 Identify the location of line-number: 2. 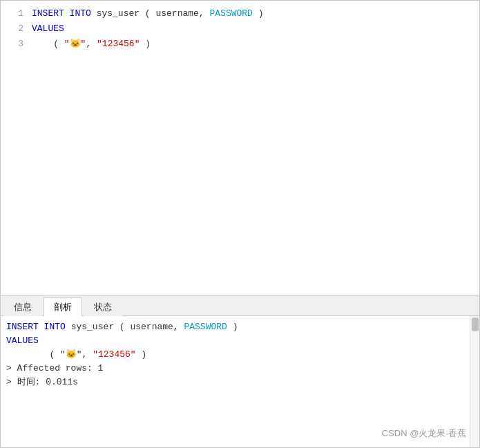
(17, 29).